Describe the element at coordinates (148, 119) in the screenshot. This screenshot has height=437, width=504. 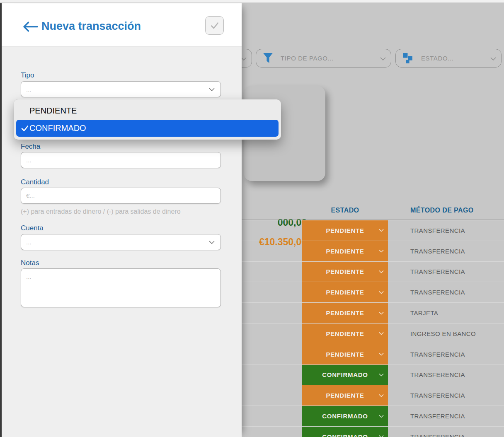
I see `tipo-dropdown-menu: PENDIENTE CONFIRMADO` at that location.